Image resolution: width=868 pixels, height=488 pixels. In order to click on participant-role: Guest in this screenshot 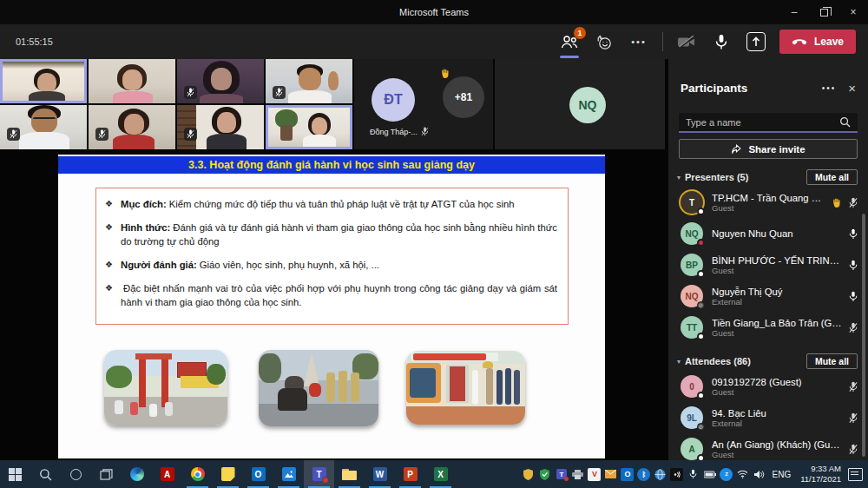, I will do `click(778, 392)`.